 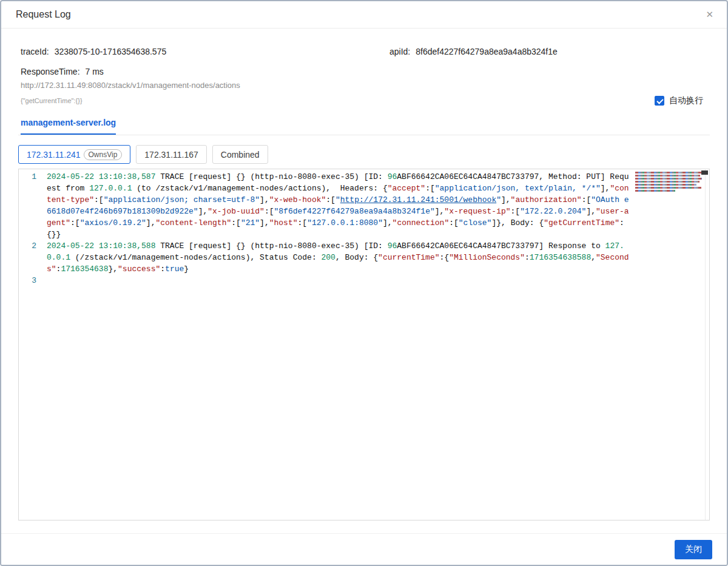 I want to click on close-icon: ✕, so click(x=710, y=15).